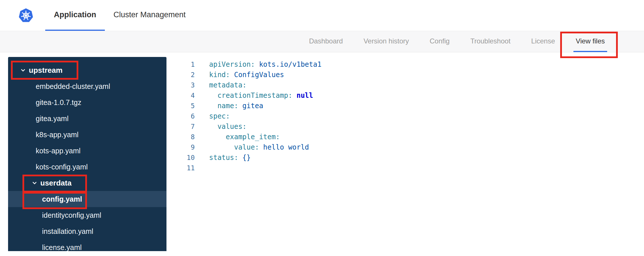  I want to click on tree-file-license-yaml: license.yaml, so click(87, 245).